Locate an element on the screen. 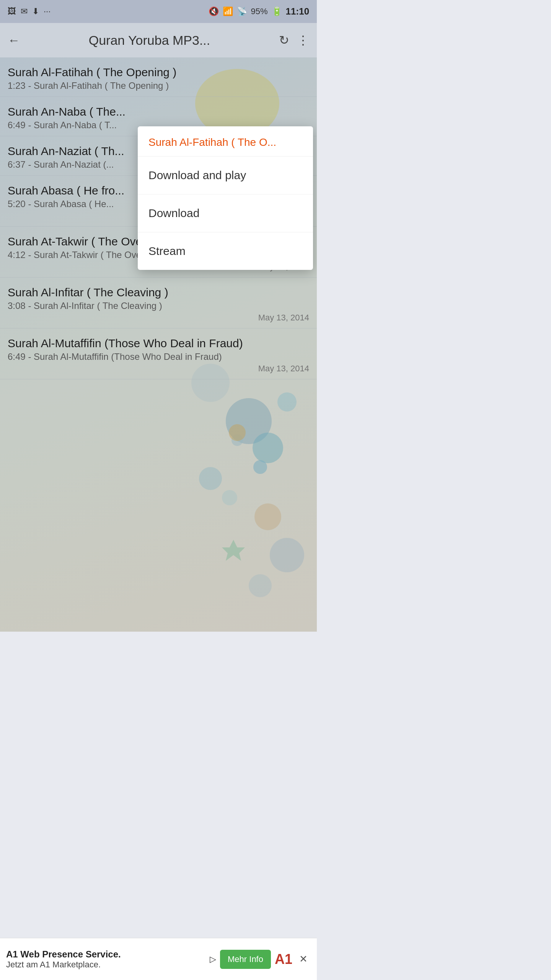 The height and width of the screenshot is (980, 551). mail-icon: ✉ is located at coordinates (24, 11).